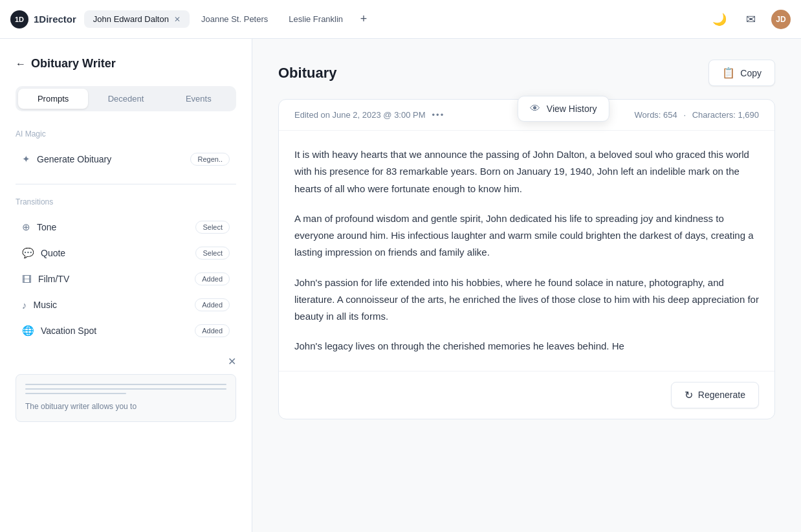 This screenshot has height=532, width=801. I want to click on logo-icon: 1D, so click(19, 19).